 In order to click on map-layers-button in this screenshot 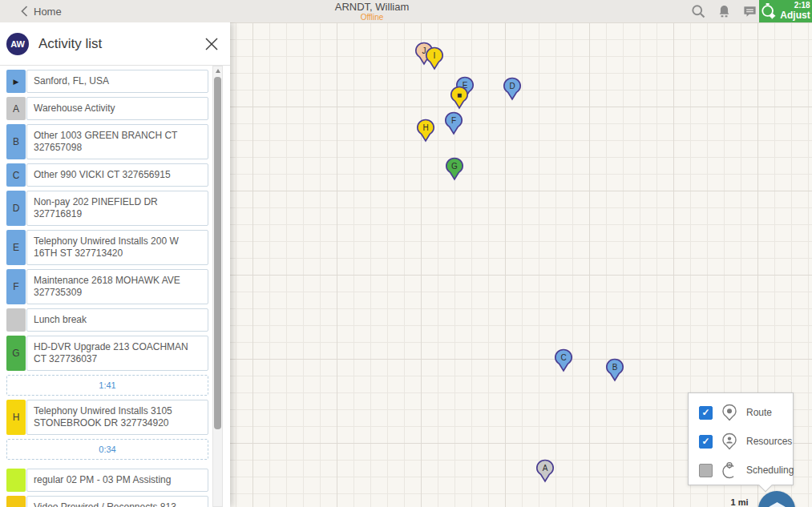, I will do `click(777, 499)`.